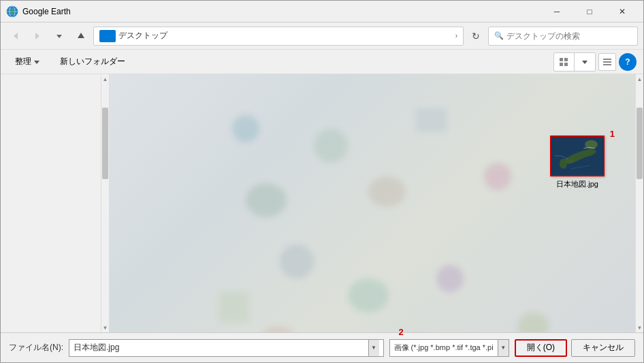  What do you see at coordinates (503, 348) in the screenshot?
I see `filetype-dropdown-arrow: ▼` at bounding box center [503, 348].